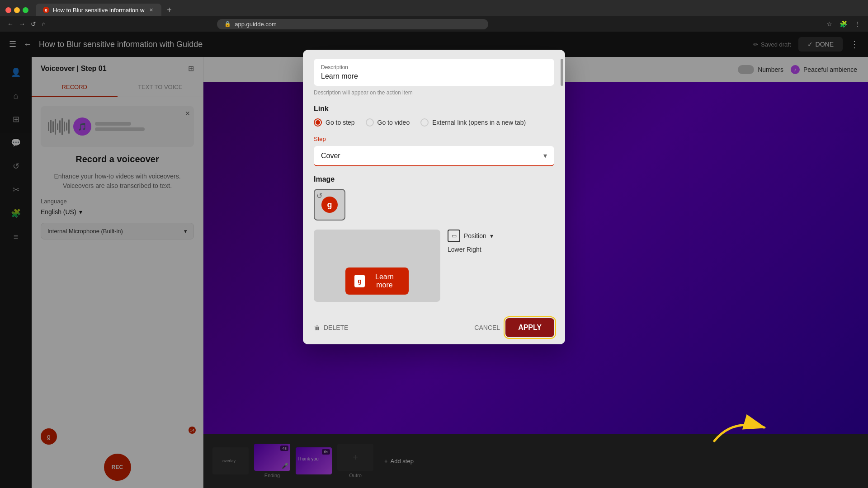 The image size is (868, 488). Describe the element at coordinates (331, 156) in the screenshot. I see `step-value: Cover` at that location.